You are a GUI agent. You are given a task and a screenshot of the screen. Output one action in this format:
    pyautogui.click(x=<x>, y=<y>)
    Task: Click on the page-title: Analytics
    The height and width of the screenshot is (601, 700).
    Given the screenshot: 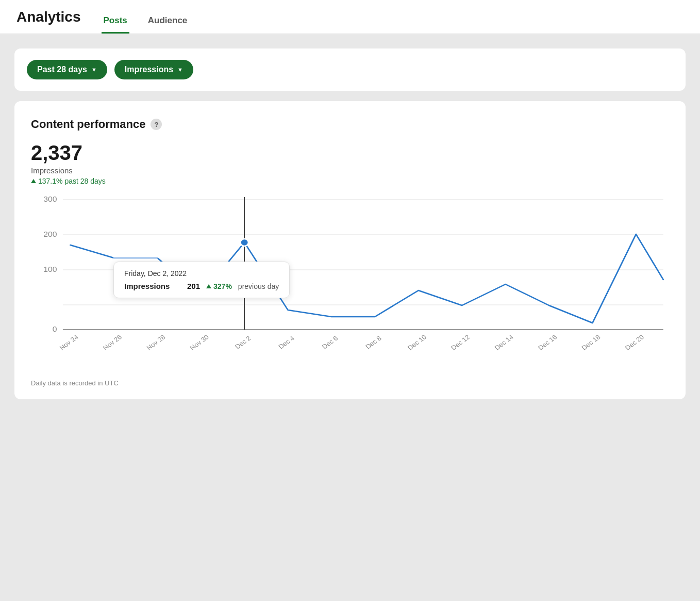 What is the action you would take?
    pyautogui.click(x=48, y=21)
    